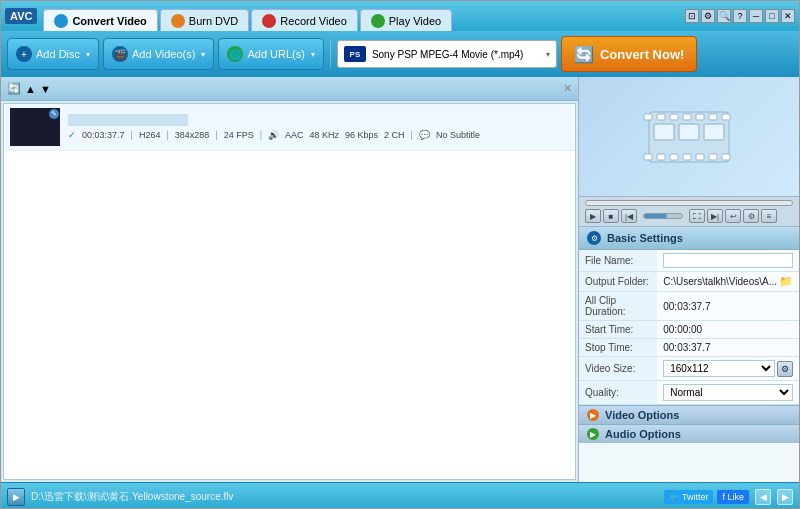  Describe the element at coordinates (21, 16) in the screenshot. I see `app-logo: AVC` at that location.